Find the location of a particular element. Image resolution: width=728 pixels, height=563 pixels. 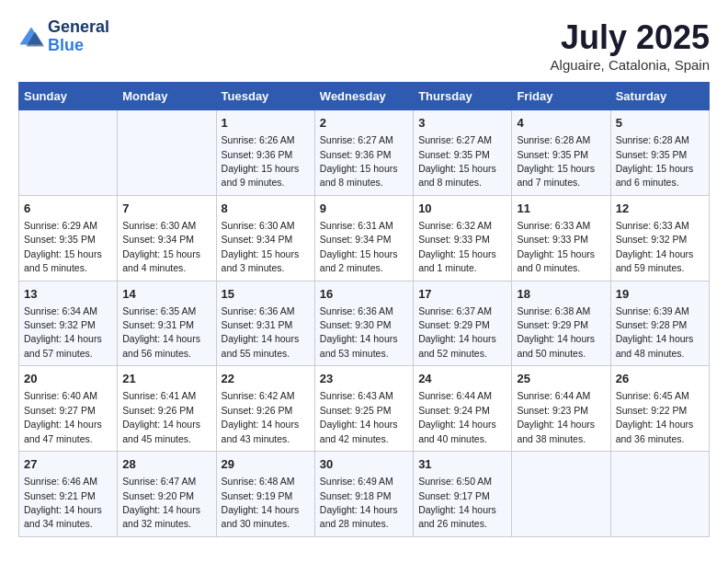

week-row-4: 20Sunrise: 6:40 AM Sunset: 9:27 PM Dayli… is located at coordinates (364, 408).